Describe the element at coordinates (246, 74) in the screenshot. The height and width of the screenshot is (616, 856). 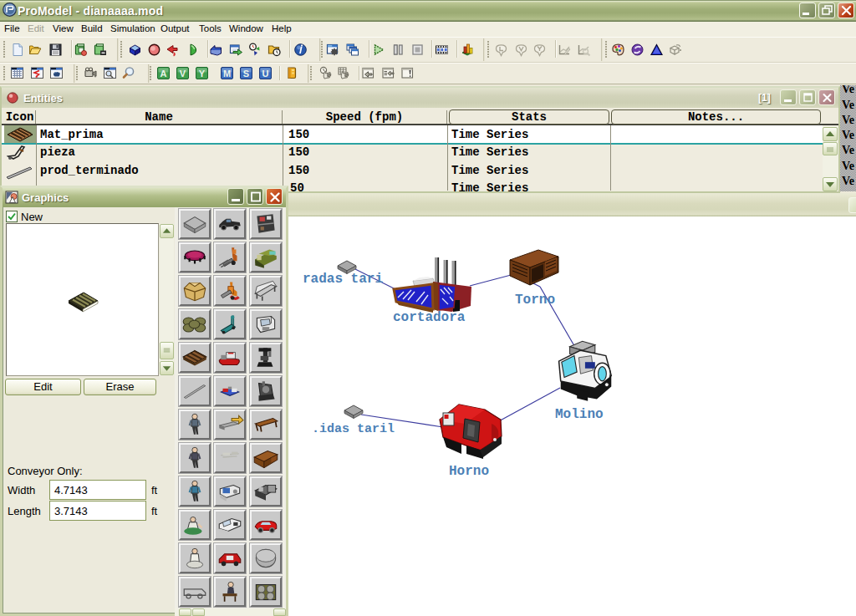
I see `svg-text: S` at that location.